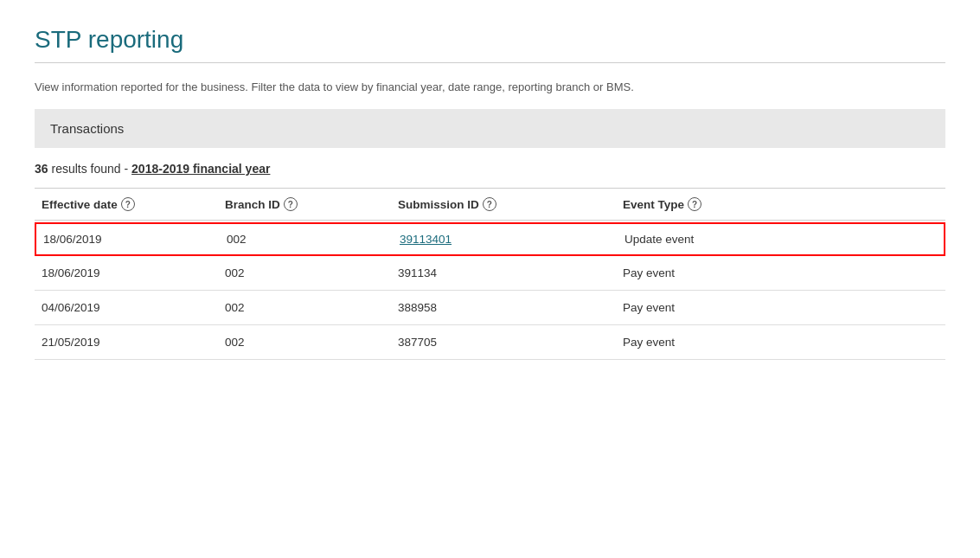 Image resolution: width=980 pixels, height=558 pixels. I want to click on page-description: View information reported for the busine…, so click(490, 87).